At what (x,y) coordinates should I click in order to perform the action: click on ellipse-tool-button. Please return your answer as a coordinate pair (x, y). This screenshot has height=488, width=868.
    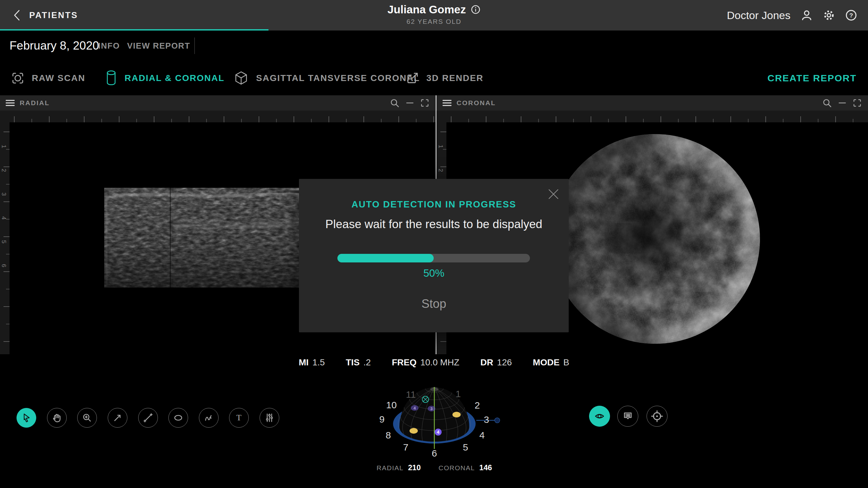
    Looking at the image, I should click on (178, 418).